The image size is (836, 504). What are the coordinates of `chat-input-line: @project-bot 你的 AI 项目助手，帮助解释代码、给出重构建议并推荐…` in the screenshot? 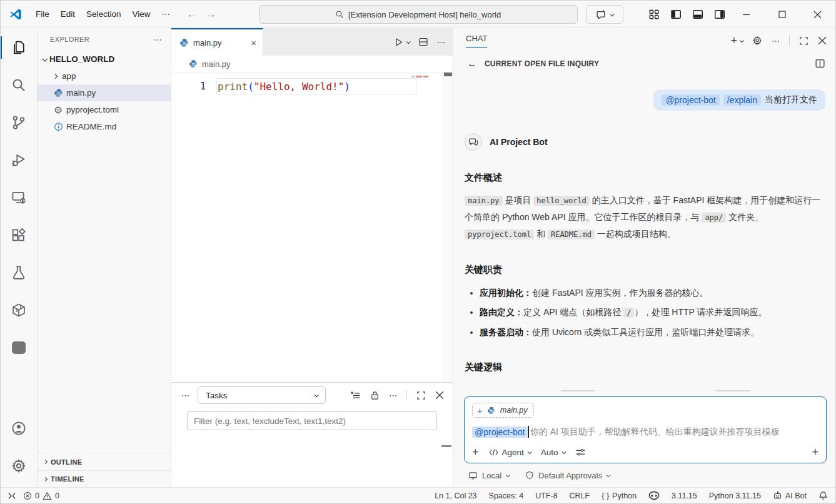 It's located at (645, 431).